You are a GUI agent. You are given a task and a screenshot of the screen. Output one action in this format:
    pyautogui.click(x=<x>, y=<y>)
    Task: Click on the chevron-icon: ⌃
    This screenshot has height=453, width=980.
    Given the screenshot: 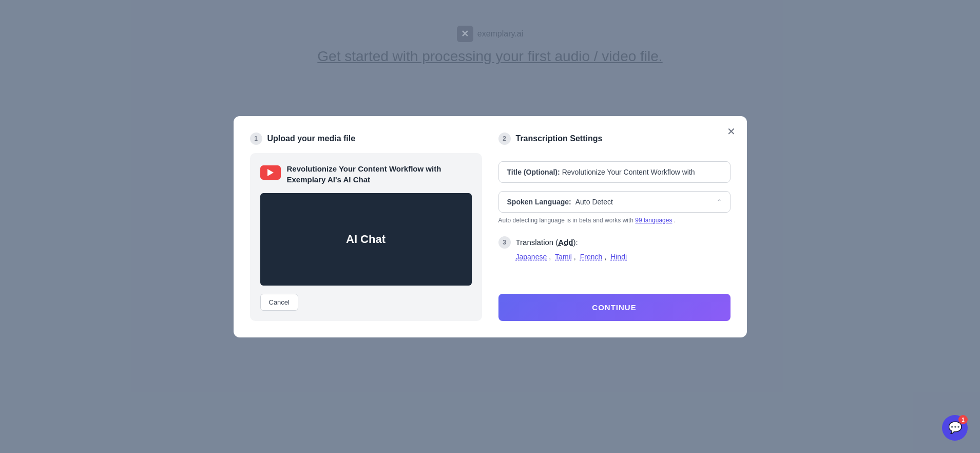 What is the action you would take?
    pyautogui.click(x=719, y=202)
    